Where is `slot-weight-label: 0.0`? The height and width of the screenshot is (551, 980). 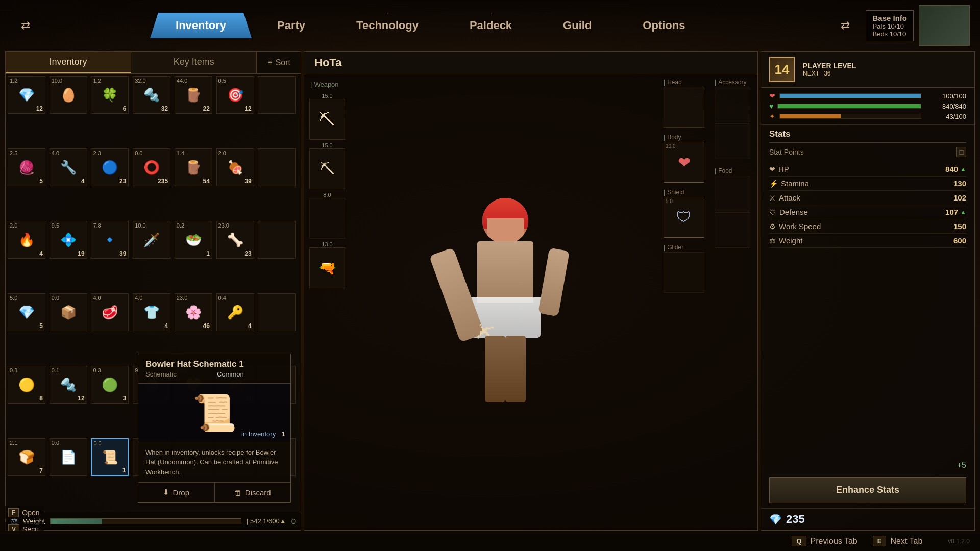
slot-weight-label: 0.0 is located at coordinates (97, 443).